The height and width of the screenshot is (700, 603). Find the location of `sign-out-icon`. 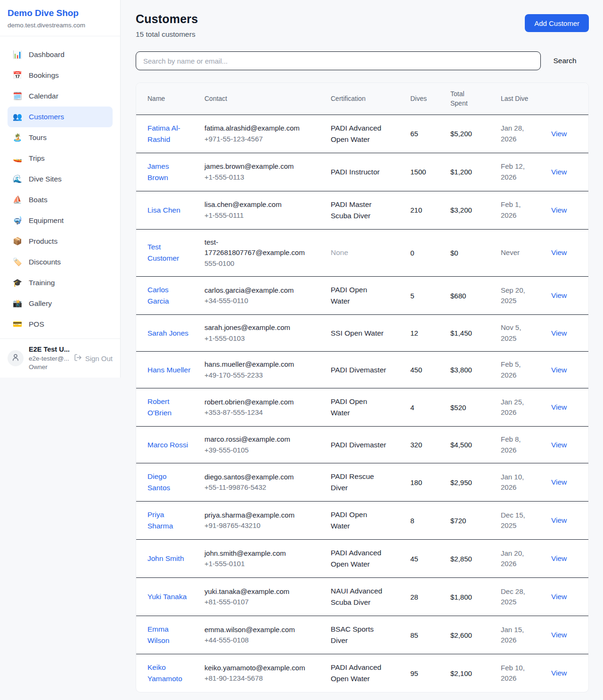

sign-out-icon is located at coordinates (78, 358).